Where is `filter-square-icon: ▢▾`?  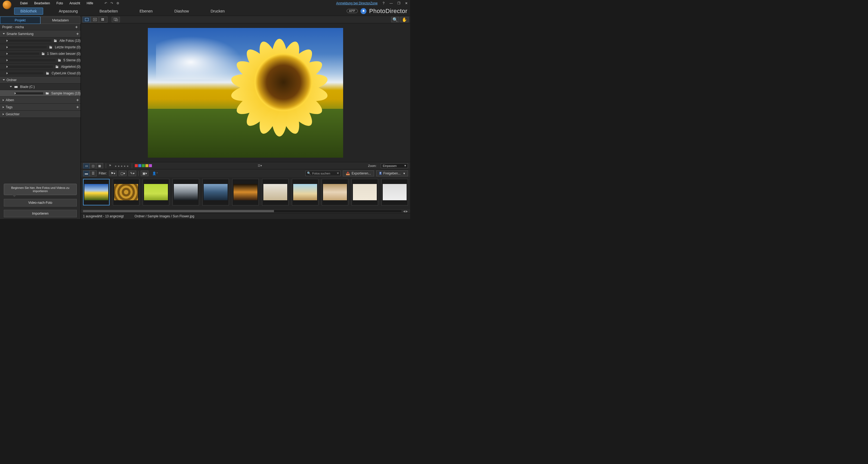 filter-square-icon: ▢▾ is located at coordinates (123, 174).